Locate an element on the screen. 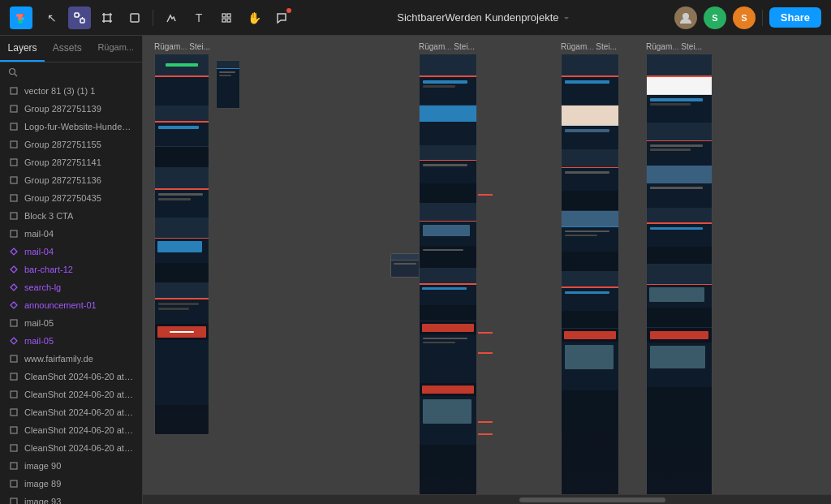 This screenshot has height=504, width=831. layer-label: CleanShot 2024-06-20 at 17.19.58... is located at coordinates (80, 377).